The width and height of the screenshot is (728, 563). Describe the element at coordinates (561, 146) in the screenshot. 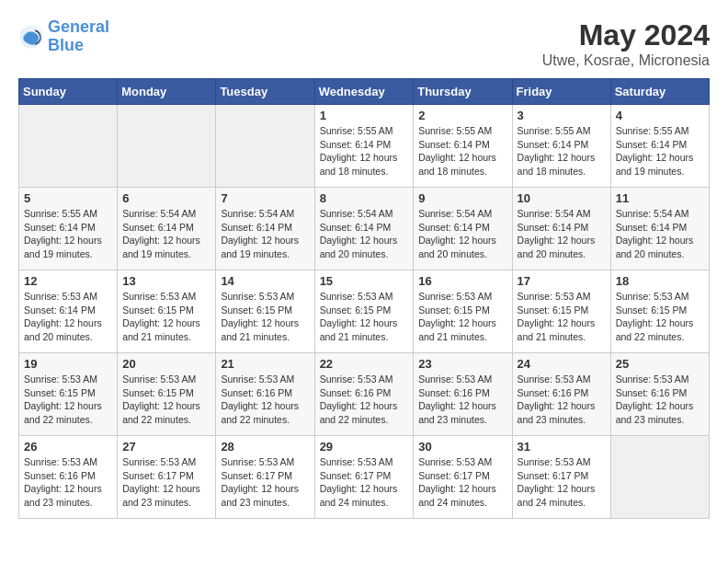

I see `calendar-cell: 3Sunrise: 5:55 AM Sunset: 6:14 PM Daylig…` at that location.